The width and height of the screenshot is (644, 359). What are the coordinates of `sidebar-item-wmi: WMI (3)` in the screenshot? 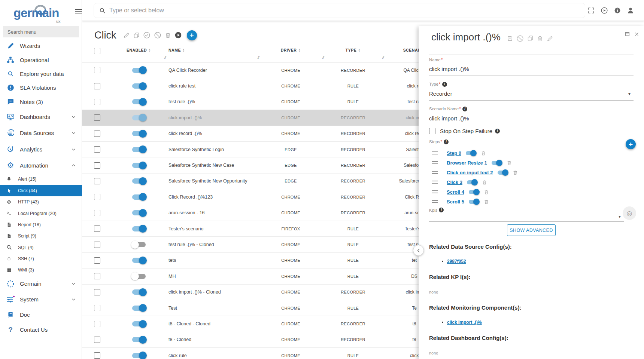 It's located at (41, 270).